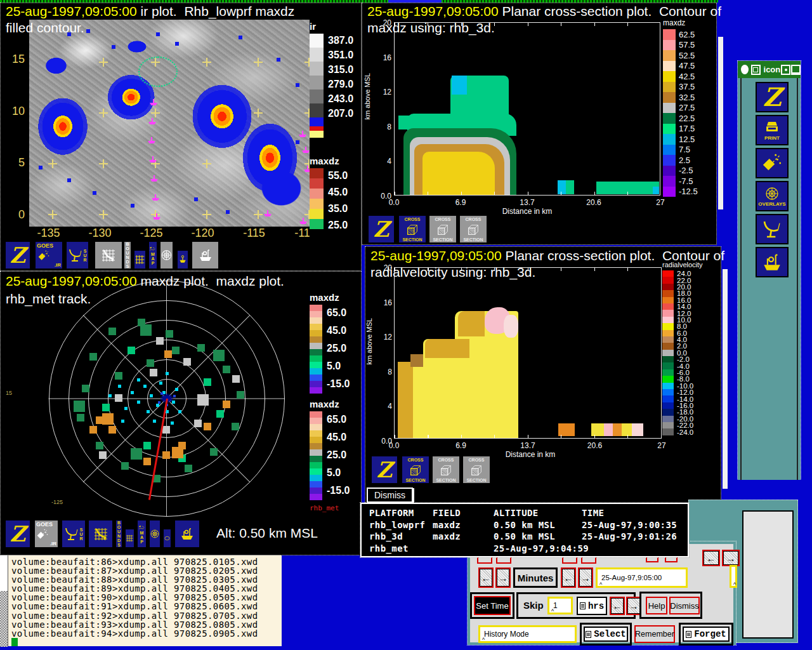  Describe the element at coordinates (4, 619) in the screenshot. I see `scrollbar-thumb` at that location.